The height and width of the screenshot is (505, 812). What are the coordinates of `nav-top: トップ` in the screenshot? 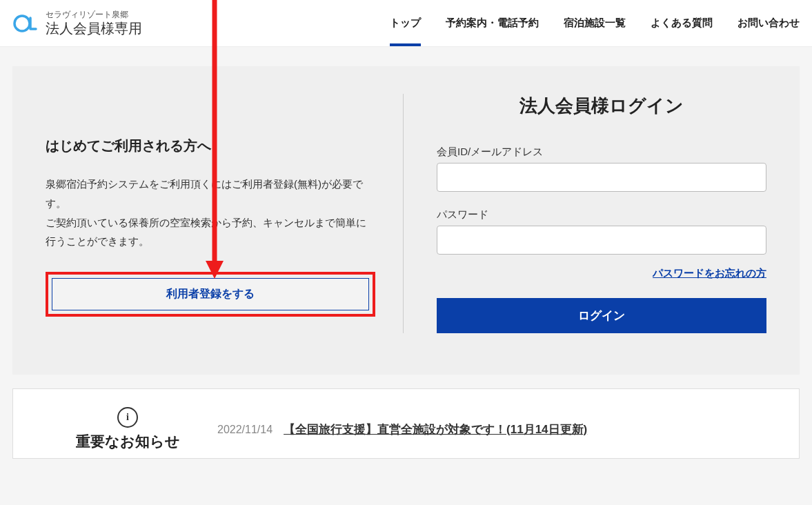 It's located at (406, 23).